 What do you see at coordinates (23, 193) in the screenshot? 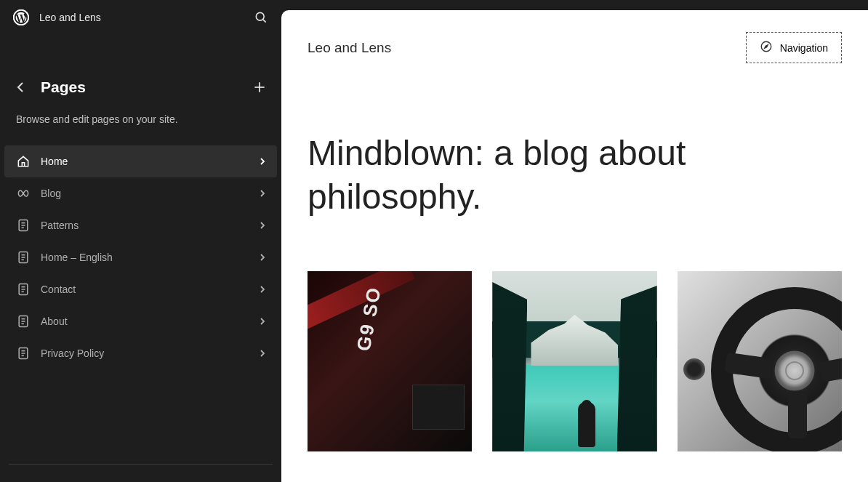
I see `loop-icon` at bounding box center [23, 193].